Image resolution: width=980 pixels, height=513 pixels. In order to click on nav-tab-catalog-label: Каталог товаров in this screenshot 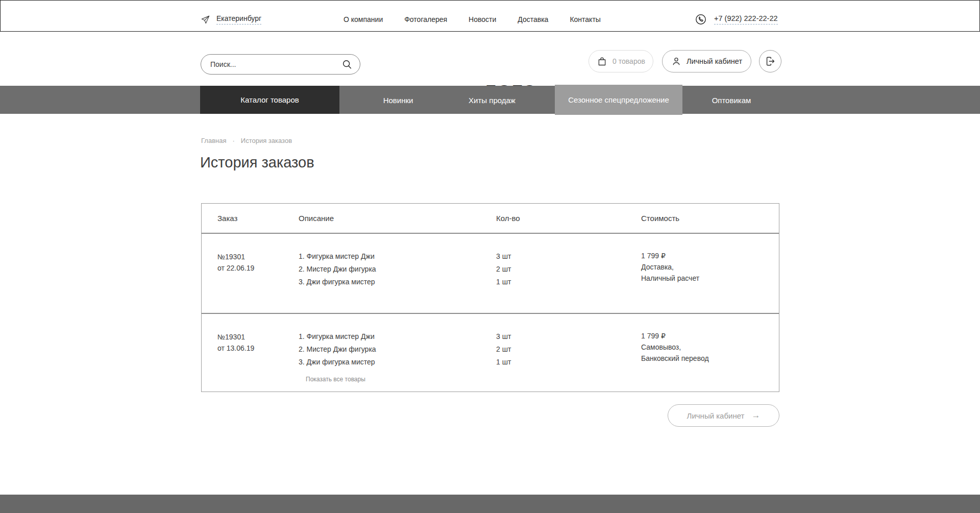, I will do `click(270, 100)`.